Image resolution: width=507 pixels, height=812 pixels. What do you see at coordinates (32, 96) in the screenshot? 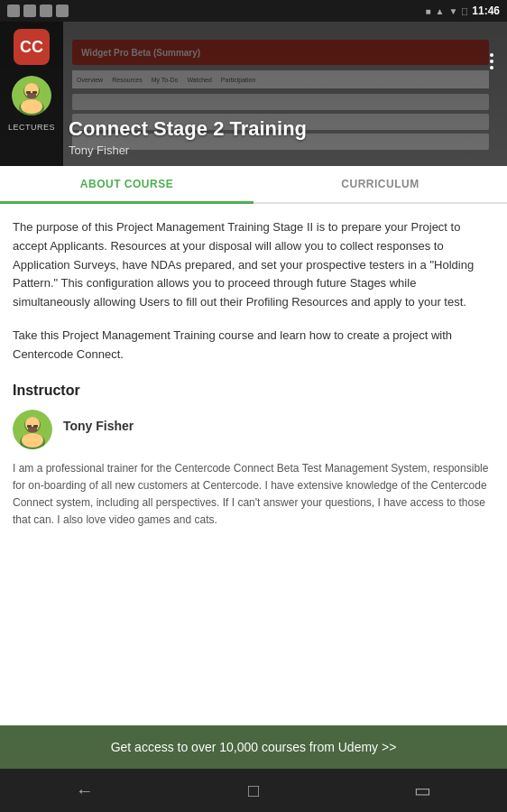
I see `sidebar-avatar` at bounding box center [32, 96].